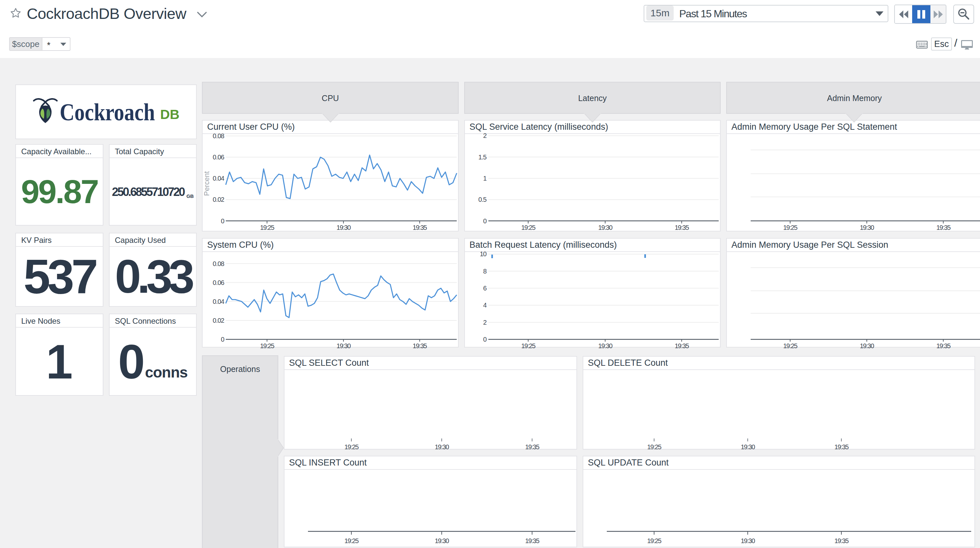  I want to click on svg-text: Percent, so click(207, 183).